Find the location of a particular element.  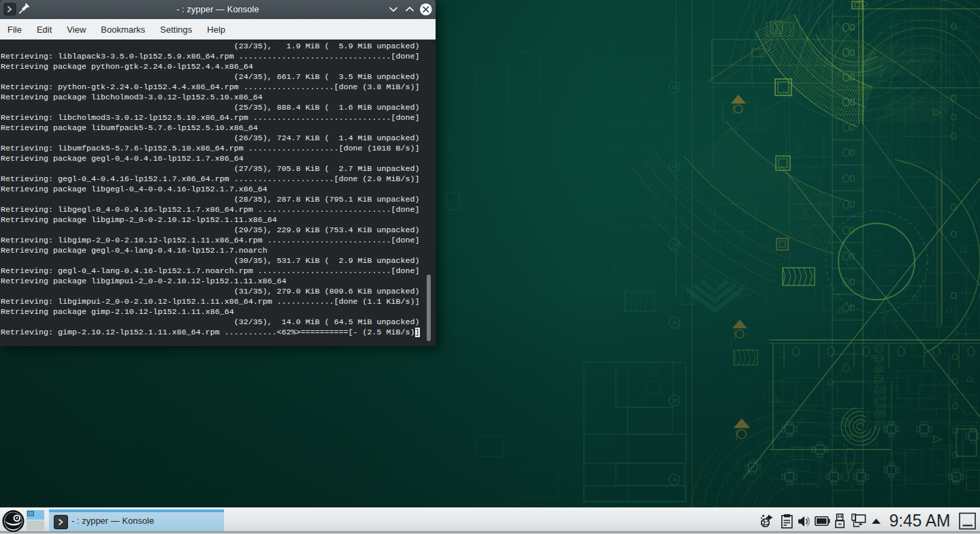

svg-text: 5 is located at coordinates (675, 400).